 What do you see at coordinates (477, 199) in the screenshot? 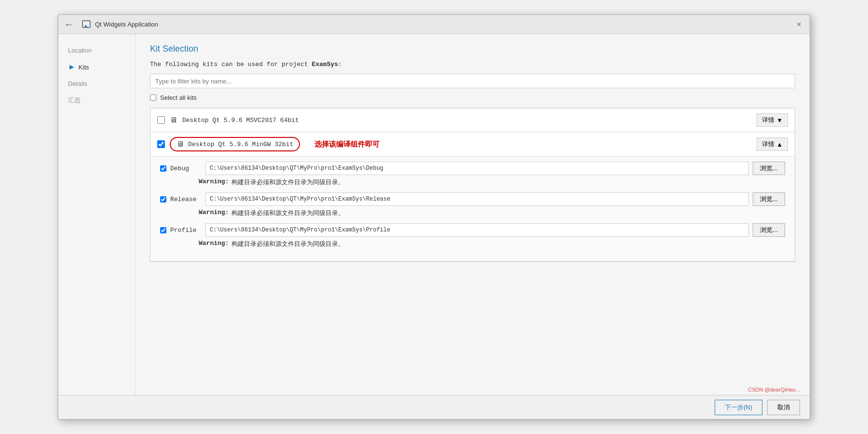
I see `release-path-input` at bounding box center [477, 199].